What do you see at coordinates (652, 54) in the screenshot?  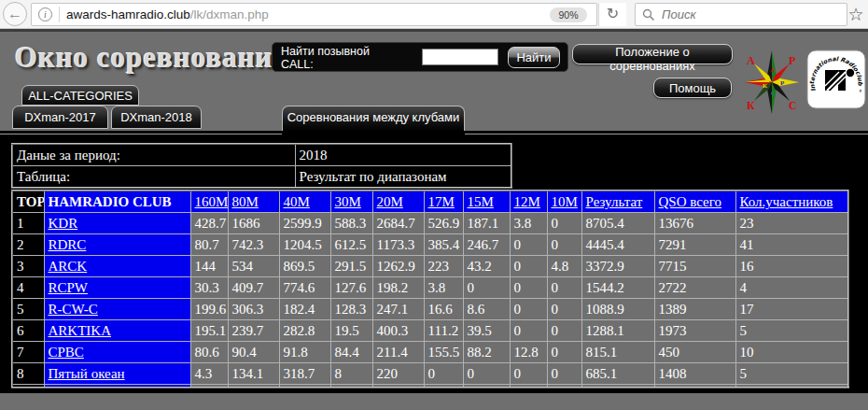 I see `competition-rules-button: Положение о соревнованиях` at bounding box center [652, 54].